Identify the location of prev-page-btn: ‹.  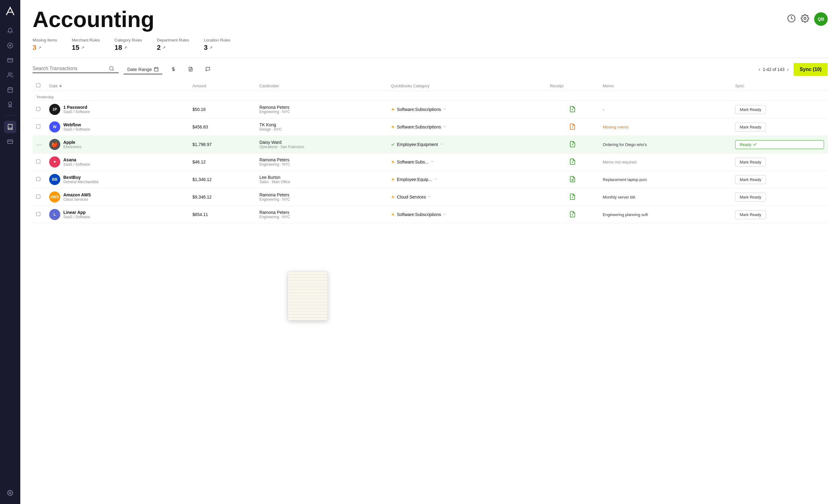
(759, 69).